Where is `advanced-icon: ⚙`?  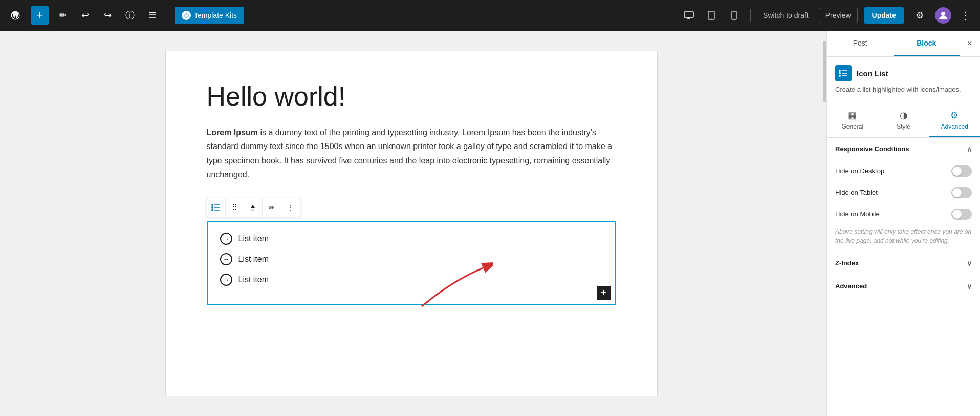
advanced-icon: ⚙ is located at coordinates (954, 115).